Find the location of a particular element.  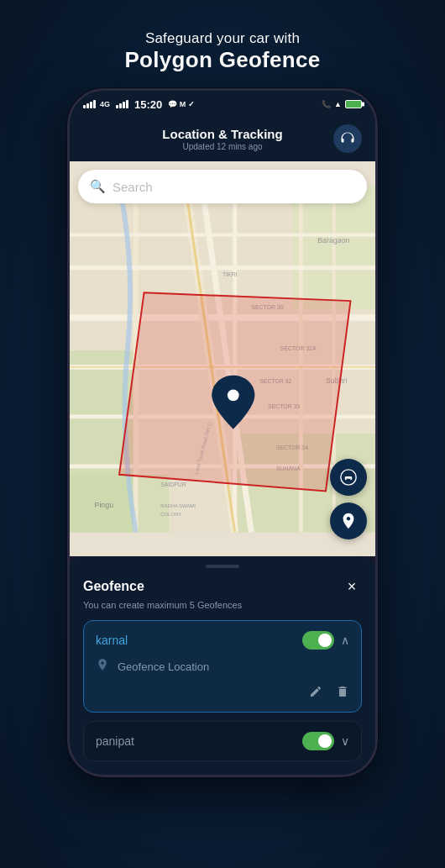

geofence-name-karnal: karnal is located at coordinates (112, 640).